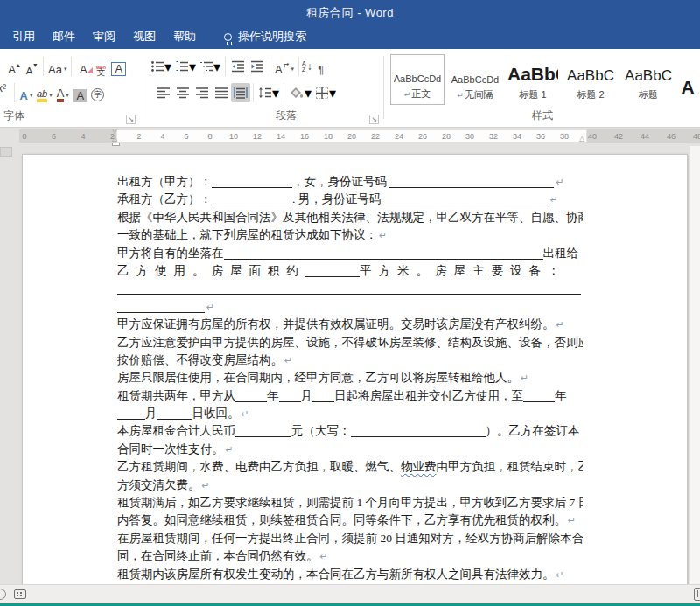  What do you see at coordinates (24, 37) in the screenshot?
I see `tab-引用: 引用` at bounding box center [24, 37].